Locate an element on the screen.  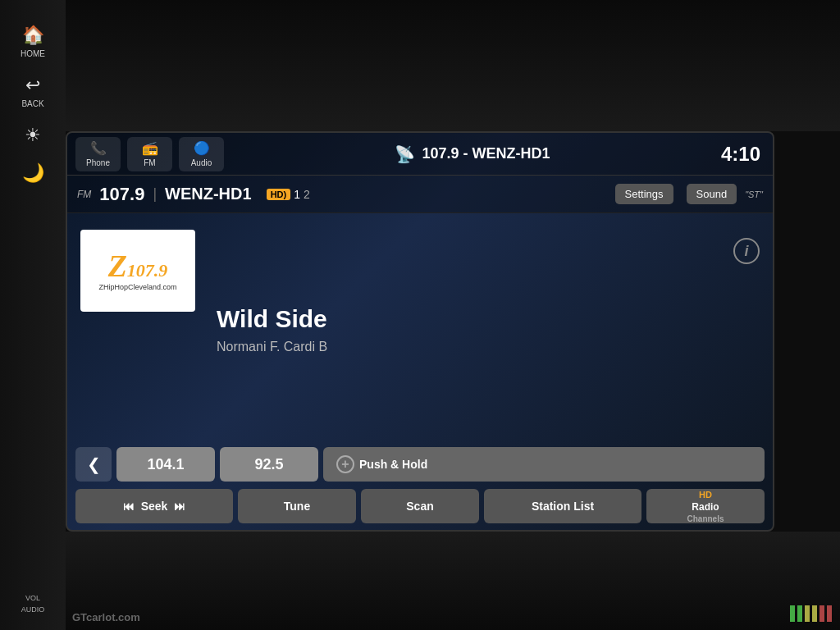
hd-radio-label: Radio is located at coordinates (705, 507).